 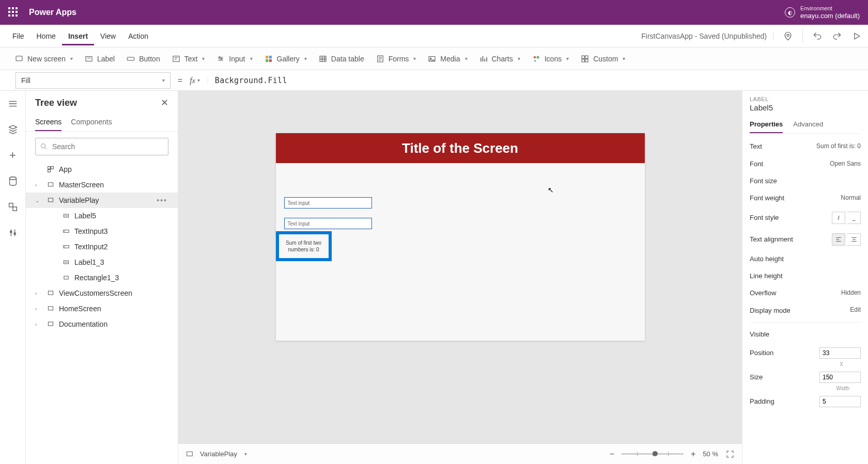 What do you see at coordinates (805, 107) in the screenshot?
I see `control-name: Label5` at bounding box center [805, 107].